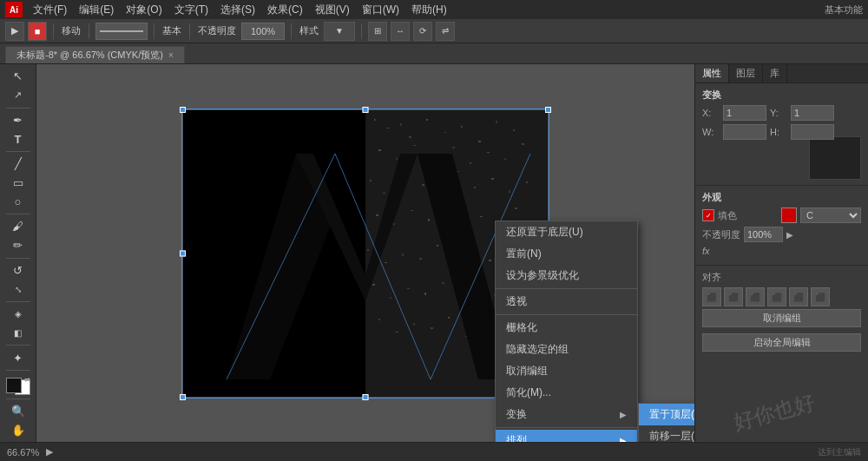 Image resolution: width=868 pixels, height=461 pixels. What do you see at coordinates (380, 10) in the screenshot?
I see `menu-window: 窗口(W)` at bounding box center [380, 10].